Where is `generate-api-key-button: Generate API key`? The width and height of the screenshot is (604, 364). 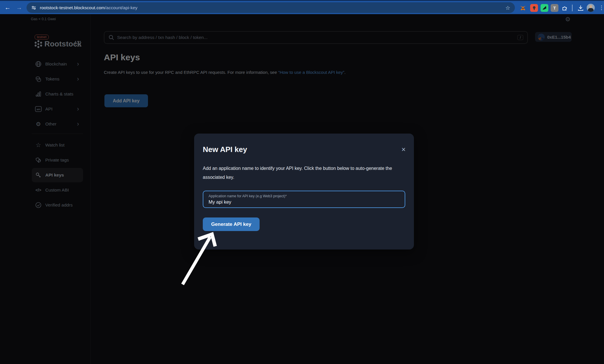
generate-api-key-button: Generate API key is located at coordinates (231, 224).